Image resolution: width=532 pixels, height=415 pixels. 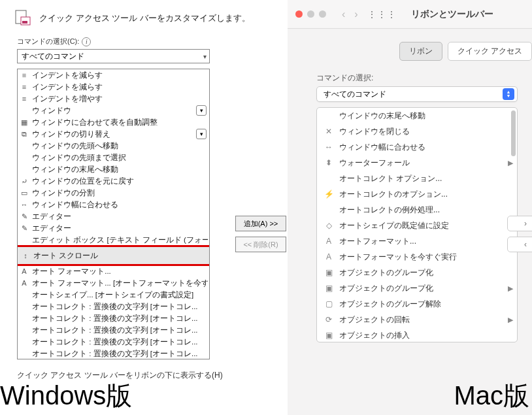 I want to click on list-item: ウィンドウの先頭まで選択, so click(x=114, y=158).